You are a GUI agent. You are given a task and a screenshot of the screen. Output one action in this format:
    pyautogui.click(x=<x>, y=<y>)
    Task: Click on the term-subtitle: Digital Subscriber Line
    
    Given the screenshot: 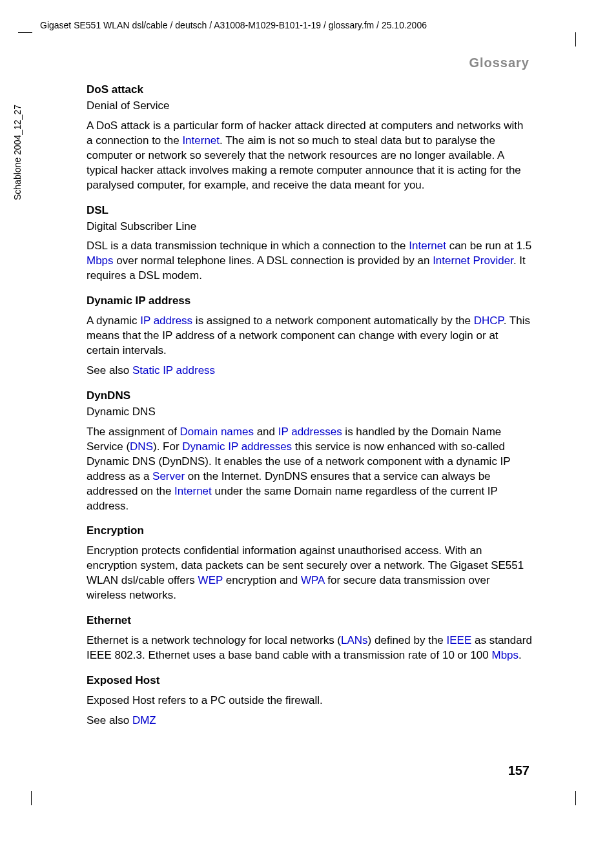 What is the action you would take?
    pyautogui.click(x=309, y=227)
    